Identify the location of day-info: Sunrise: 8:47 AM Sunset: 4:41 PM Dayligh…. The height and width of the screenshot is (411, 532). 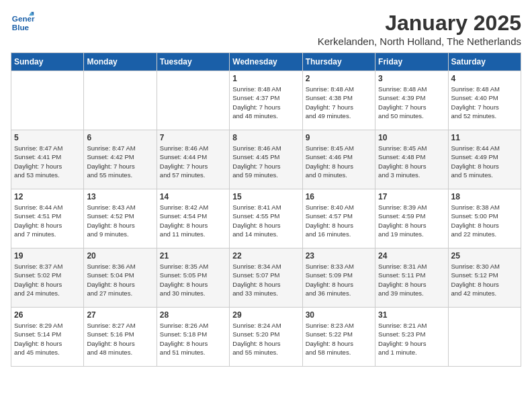
(47, 161).